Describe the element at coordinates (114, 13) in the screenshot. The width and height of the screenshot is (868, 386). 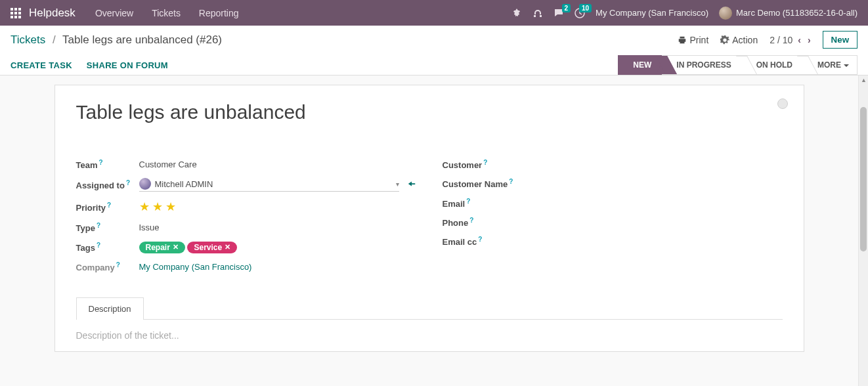
I see `menu-overview: Overview` at that location.